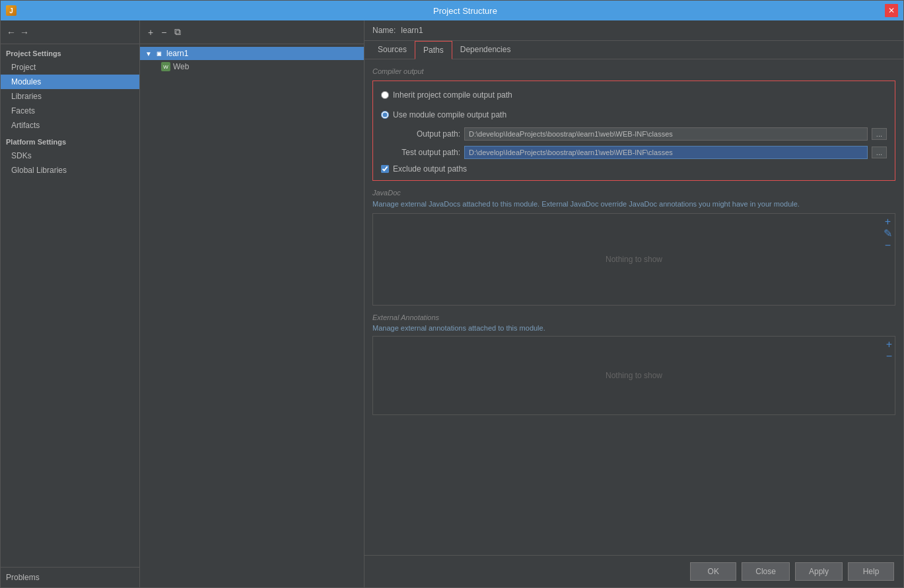  What do you see at coordinates (634, 317) in the screenshot?
I see `external-annotations-title: External Annotations` at bounding box center [634, 317].